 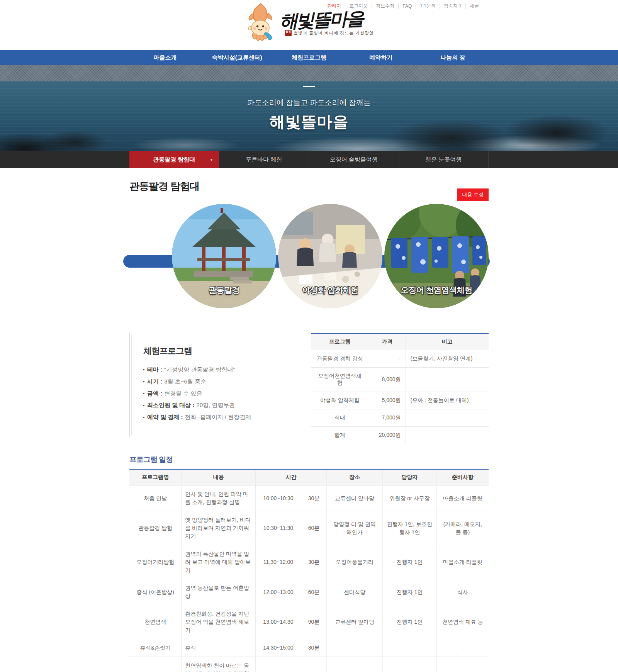 I want to click on info-item-period: 시기 : 3월 초~6월 중순, so click(x=217, y=382).